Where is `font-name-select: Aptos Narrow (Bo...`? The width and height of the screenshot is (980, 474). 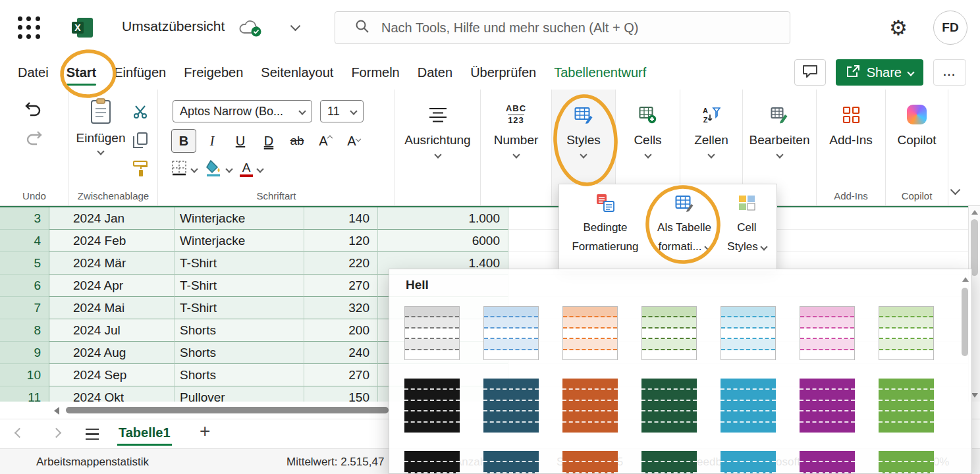
font-name-select: Aptos Narrow (Bo... is located at coordinates (242, 111).